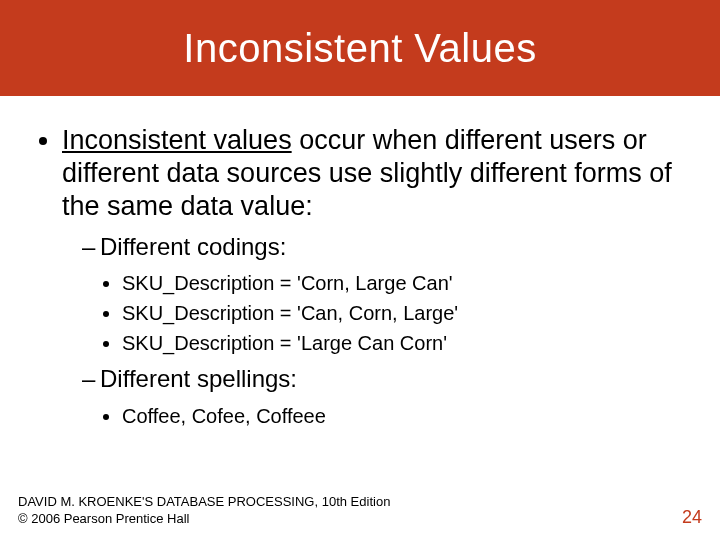  Describe the element at coordinates (403, 416) in the screenshot. I see `spelling-example: Coffee, Cofee, Coffeee` at that location.